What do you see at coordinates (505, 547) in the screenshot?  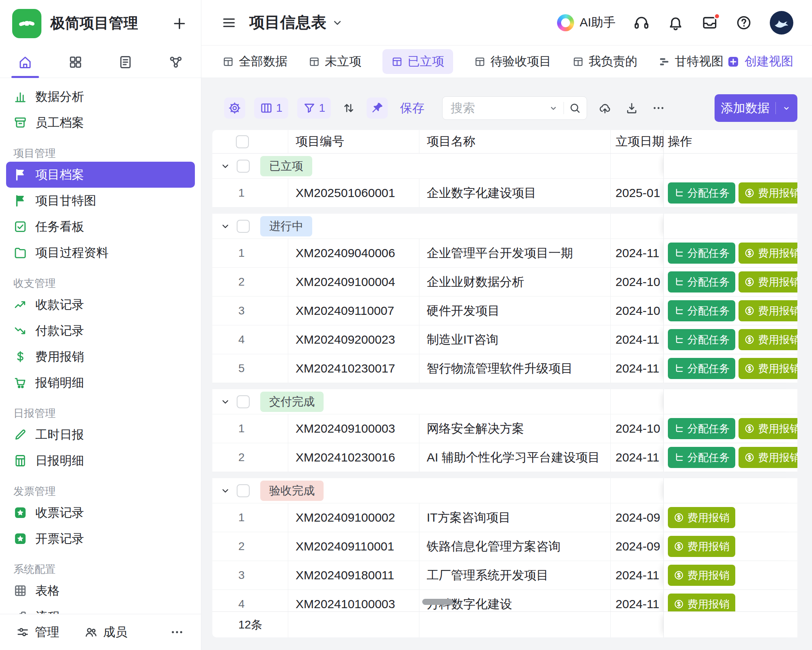 I see `table-row: 2XM202409110001铁路信息化管理方案咨询2024-09费用报销` at bounding box center [505, 547].